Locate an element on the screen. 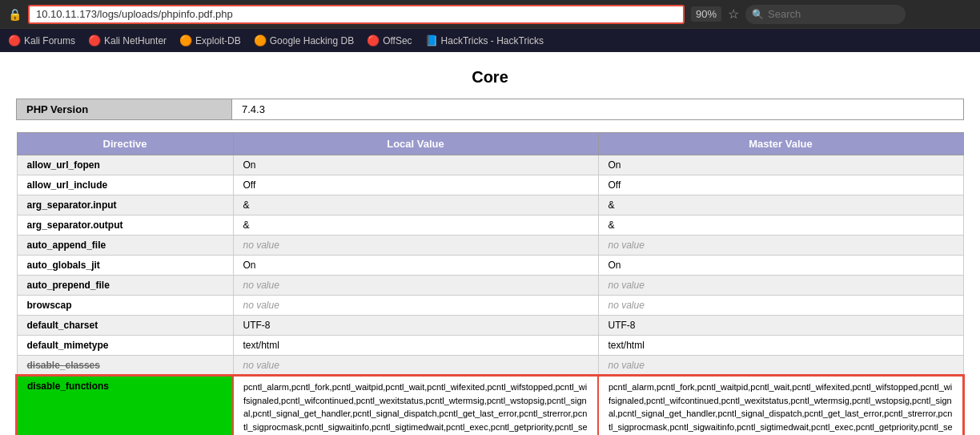 The width and height of the screenshot is (980, 435). table-row: disable_classesno valueno value is located at coordinates (490, 366).